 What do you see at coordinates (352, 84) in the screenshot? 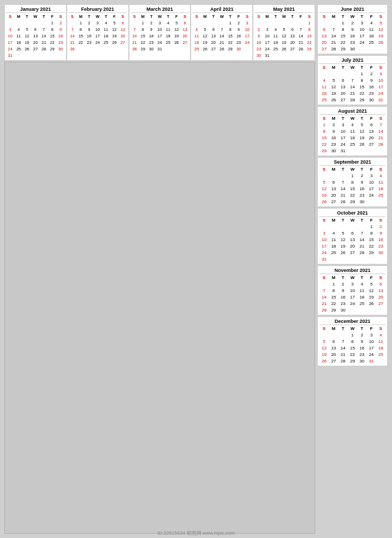
I see `july-grid: S M T W T F S 1 2 3 4 5 6 7 8 9 10` at bounding box center [352, 84].